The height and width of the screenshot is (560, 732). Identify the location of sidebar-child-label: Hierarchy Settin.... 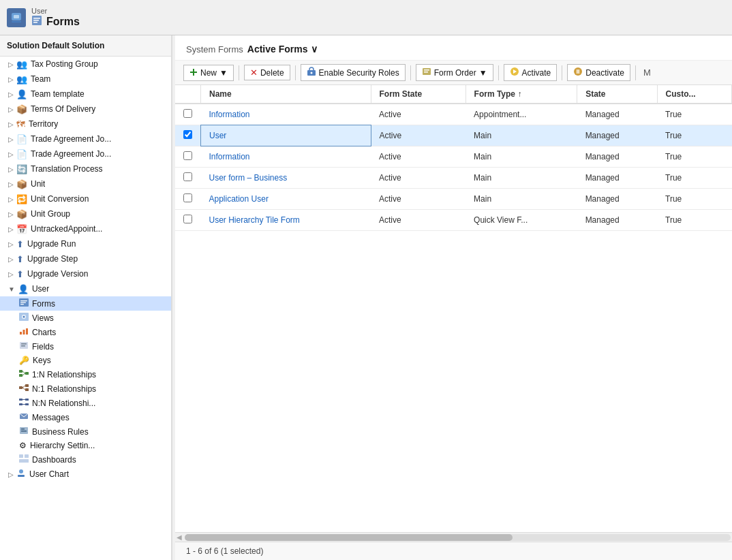
(63, 446).